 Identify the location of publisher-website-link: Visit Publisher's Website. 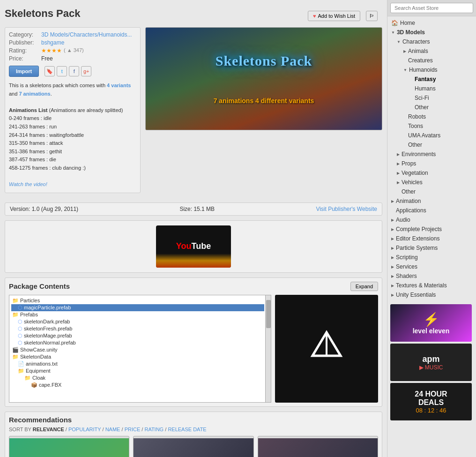
(347, 209).